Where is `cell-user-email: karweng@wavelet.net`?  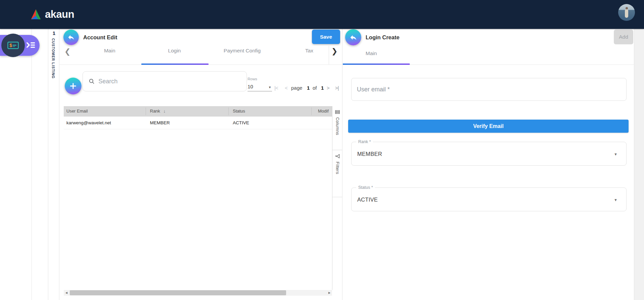 cell-user-email: karweng@wavelet.net is located at coordinates (89, 123).